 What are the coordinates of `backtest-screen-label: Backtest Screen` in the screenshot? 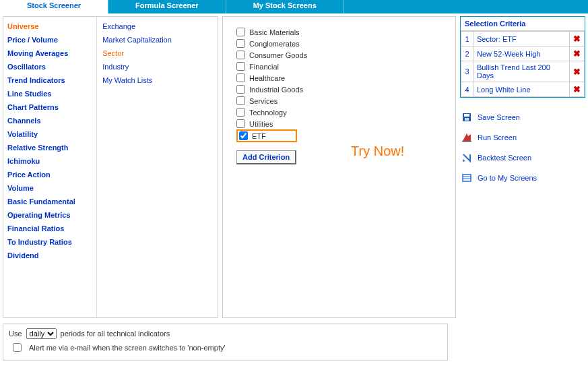 It's located at (504, 158).